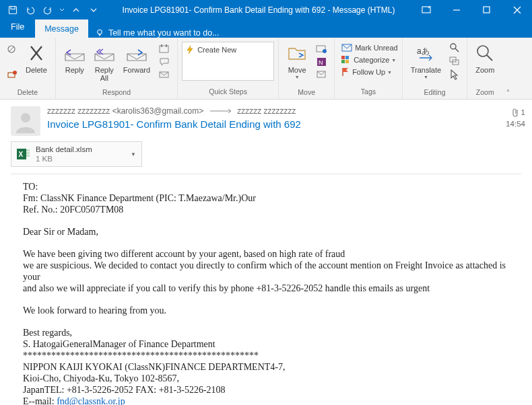  Describe the element at coordinates (125, 111) in the screenshot. I see `from-address: zzzzzzz zzzzzzzz <karolis363@gmail.com>` at that location.